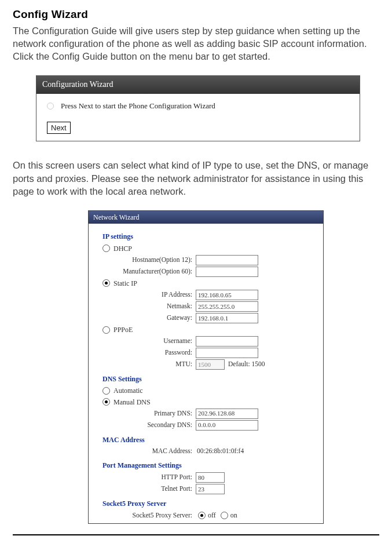 The height and width of the screenshot is (536, 392). Describe the element at coordinates (227, 260) in the screenshot. I see `hostname-input` at that location.